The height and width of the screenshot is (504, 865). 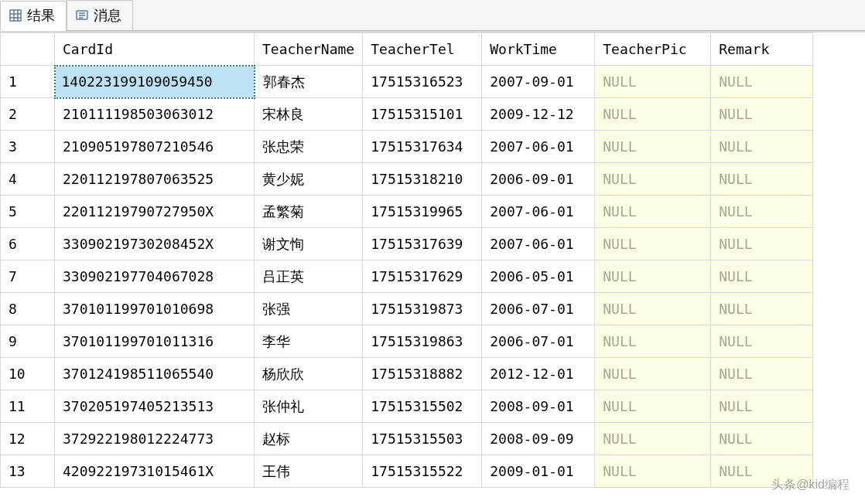 I want to click on cell-tname: 杨欣欣, so click(x=309, y=374).